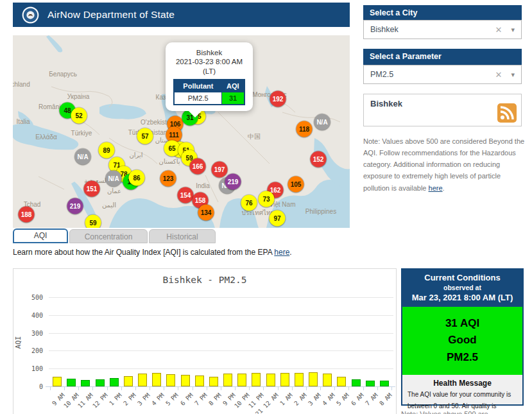 Image resolution: width=532 pixels, height=414 pixels. What do you see at coordinates (182, 236) in the screenshot?
I see `tab-historical: Historical` at bounding box center [182, 236].